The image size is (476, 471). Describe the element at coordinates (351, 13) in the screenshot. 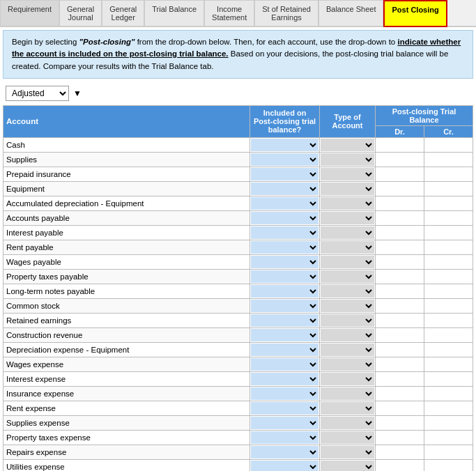

I see `tab-balance-sheet: Balance Sheet` at that location.